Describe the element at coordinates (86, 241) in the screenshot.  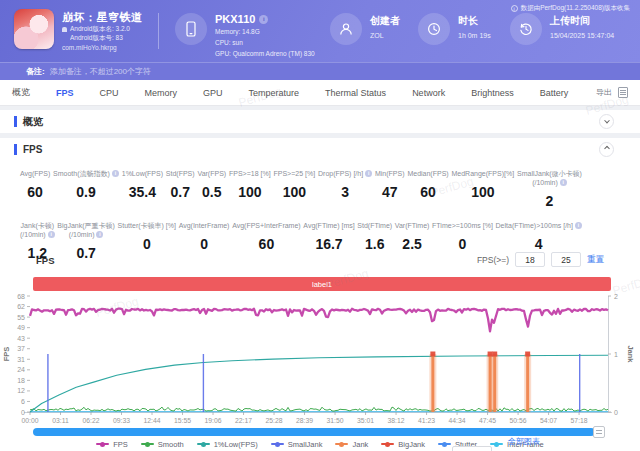
I see `stat-bigjank: BigJank(严重卡顿)(/10min)i0.7` at that location.